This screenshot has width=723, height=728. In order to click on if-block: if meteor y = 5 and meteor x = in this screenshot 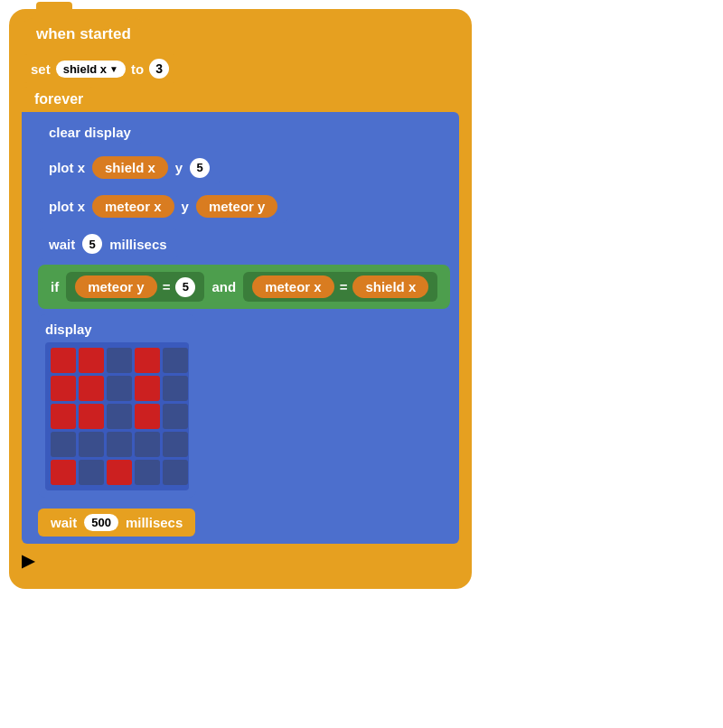, I will do `click(244, 287)`.